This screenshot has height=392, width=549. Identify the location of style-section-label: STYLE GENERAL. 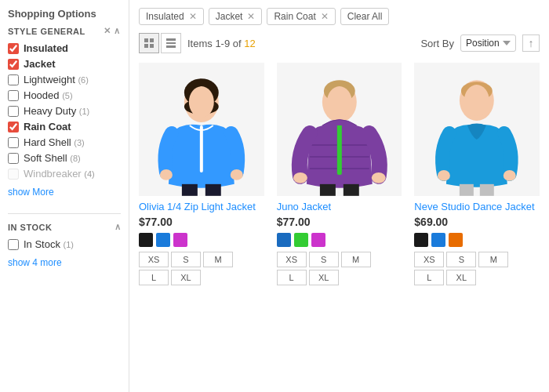
(47, 31).